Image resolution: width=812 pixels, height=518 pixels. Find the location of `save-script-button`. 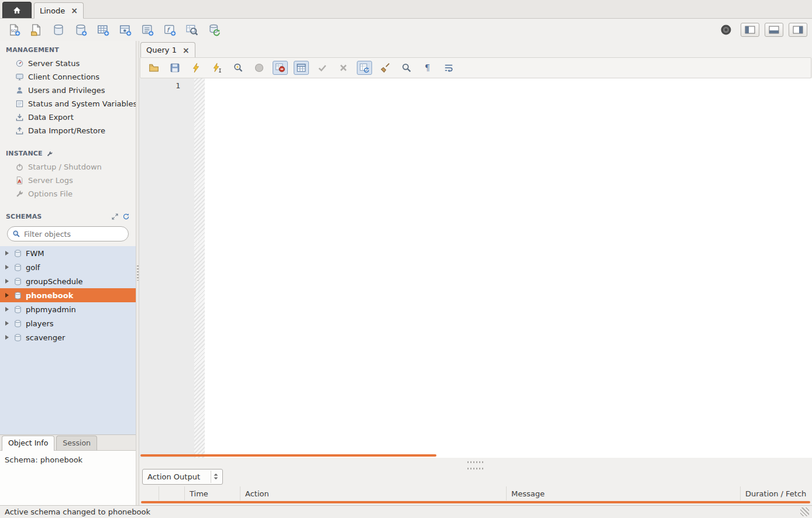

save-script-button is located at coordinates (175, 68).